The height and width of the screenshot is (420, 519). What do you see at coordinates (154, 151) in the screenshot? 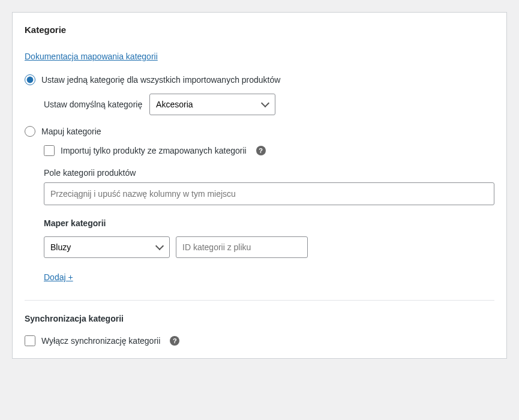
I see `checkbox-import-only-mapped-label: Importuj tylko produkty ze zmapowanych k…` at bounding box center [154, 151].